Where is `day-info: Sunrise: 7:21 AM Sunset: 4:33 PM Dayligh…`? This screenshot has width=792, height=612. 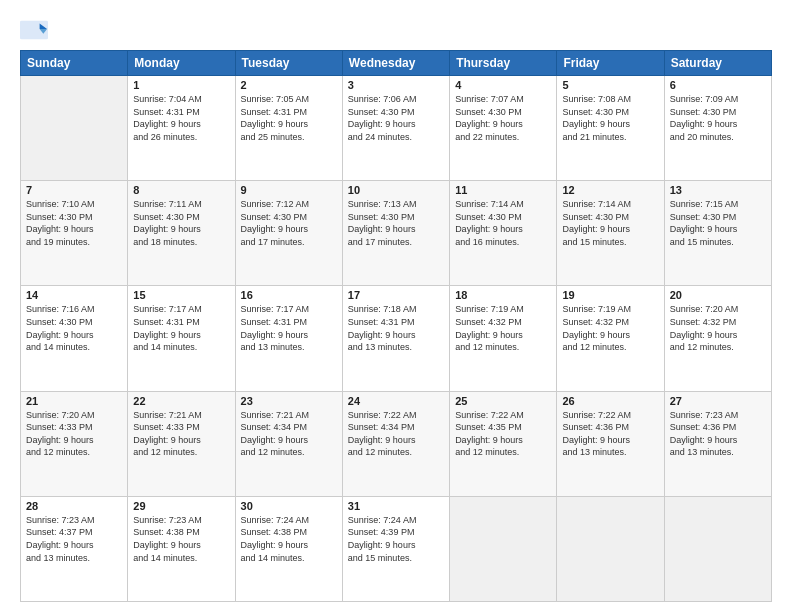 day-info: Sunrise: 7:21 AM Sunset: 4:33 PM Dayligh… is located at coordinates (181, 434).